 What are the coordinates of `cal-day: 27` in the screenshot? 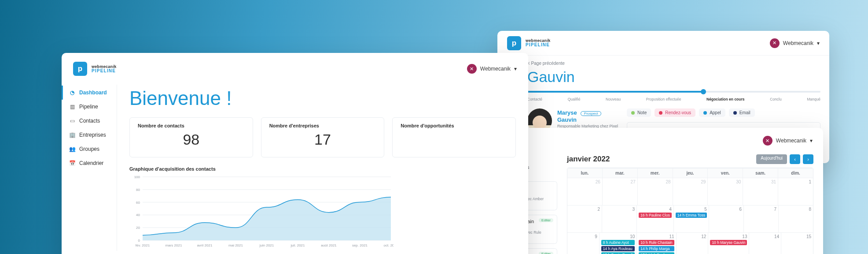 It's located at (620, 191).